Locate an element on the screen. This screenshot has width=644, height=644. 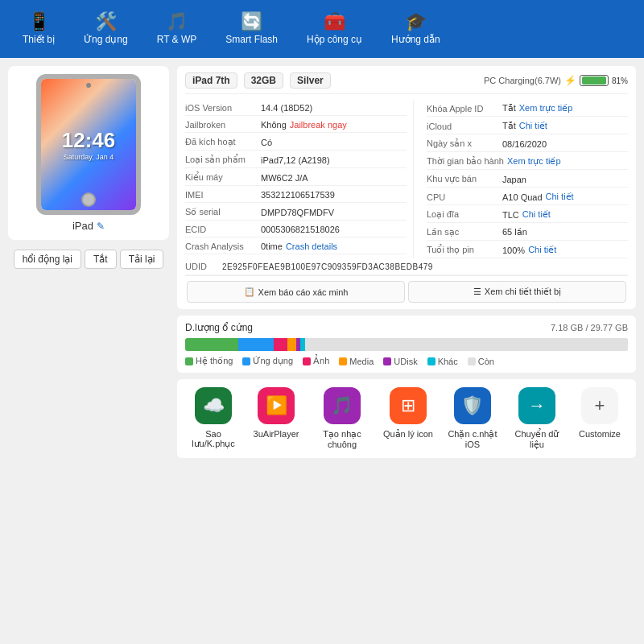
region-label: Khu vực bán is located at coordinates (463, 179).